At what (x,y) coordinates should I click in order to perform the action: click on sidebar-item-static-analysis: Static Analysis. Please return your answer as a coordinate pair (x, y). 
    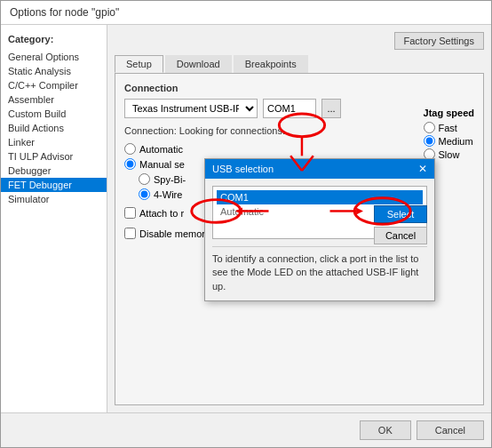
    Looking at the image, I should click on (53, 71).